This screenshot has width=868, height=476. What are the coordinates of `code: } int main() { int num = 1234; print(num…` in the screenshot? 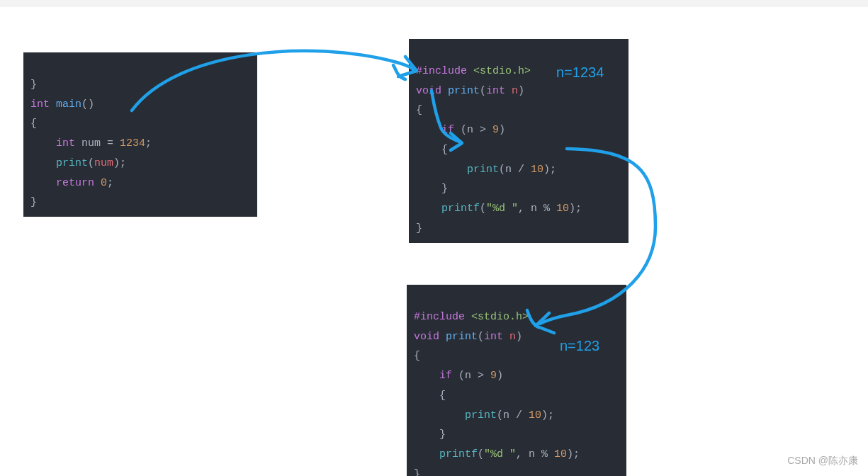 It's located at (91, 144).